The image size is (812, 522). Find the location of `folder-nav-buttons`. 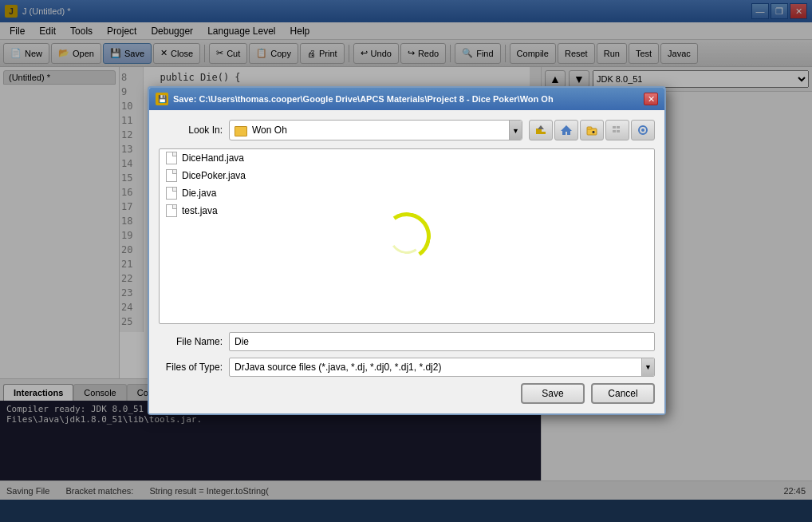

folder-nav-buttons is located at coordinates (592, 130).